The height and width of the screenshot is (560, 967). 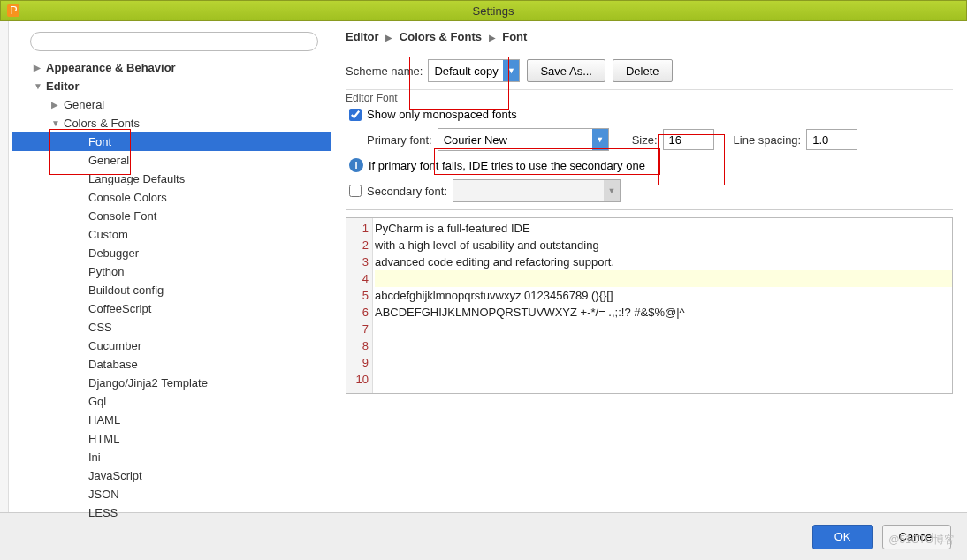 What do you see at coordinates (171, 475) in the screenshot?
I see `tree-item-javascript: JavaScript` at bounding box center [171, 475].